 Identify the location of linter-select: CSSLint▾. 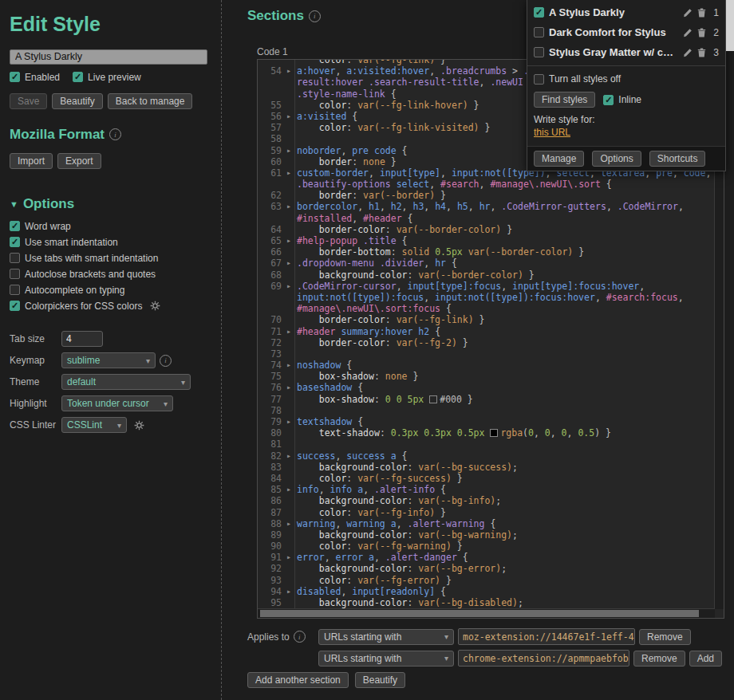
(94, 425).